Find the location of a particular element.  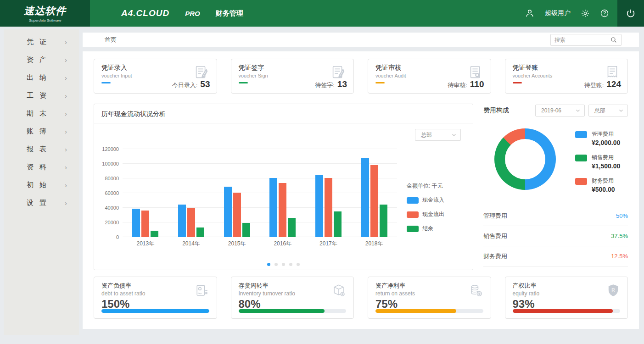

user-icon is located at coordinates (530, 13).